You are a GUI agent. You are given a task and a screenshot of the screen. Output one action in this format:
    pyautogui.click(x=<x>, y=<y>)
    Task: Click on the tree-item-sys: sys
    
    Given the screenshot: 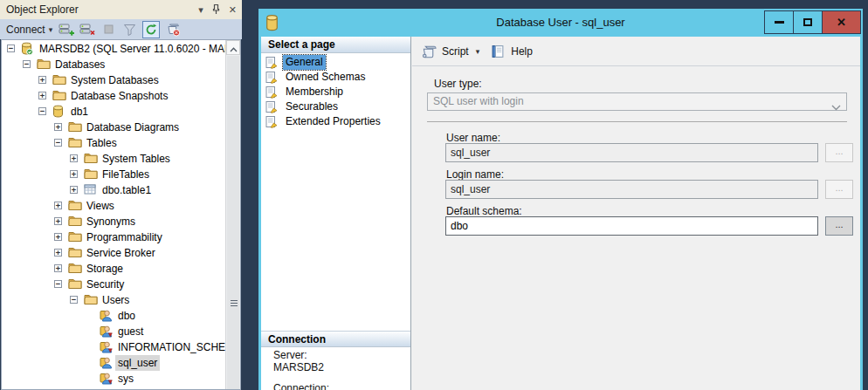 What is the action you would take?
    pyautogui.click(x=114, y=379)
    